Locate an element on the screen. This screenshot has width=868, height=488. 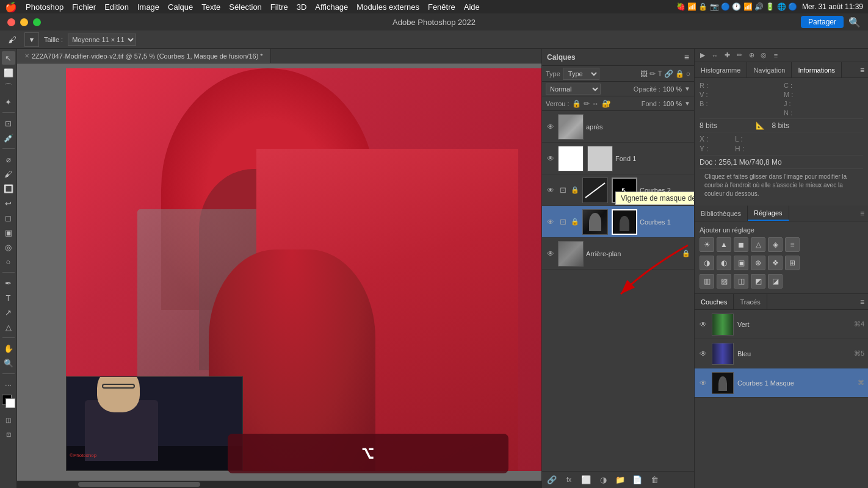
tab-informations: Informations is located at coordinates (817, 70).